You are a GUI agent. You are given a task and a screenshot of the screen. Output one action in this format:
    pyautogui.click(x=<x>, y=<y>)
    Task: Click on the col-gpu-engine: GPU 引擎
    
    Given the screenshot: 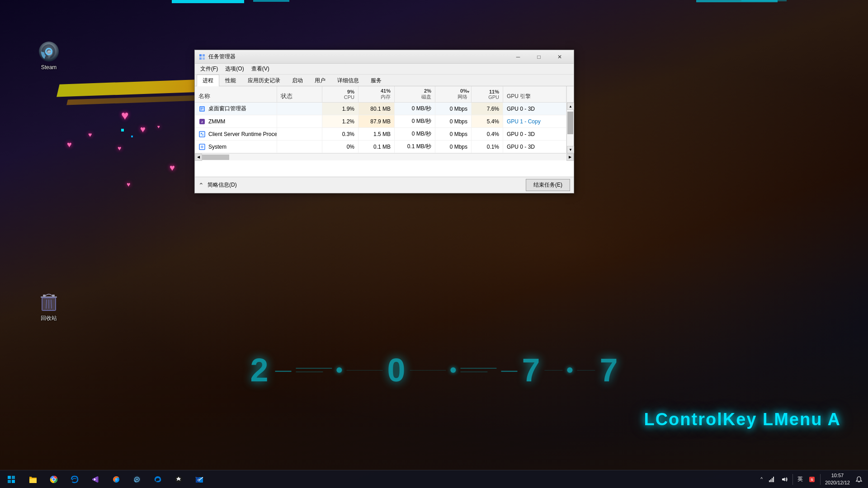 What is the action you would take?
    pyautogui.click(x=535, y=94)
    